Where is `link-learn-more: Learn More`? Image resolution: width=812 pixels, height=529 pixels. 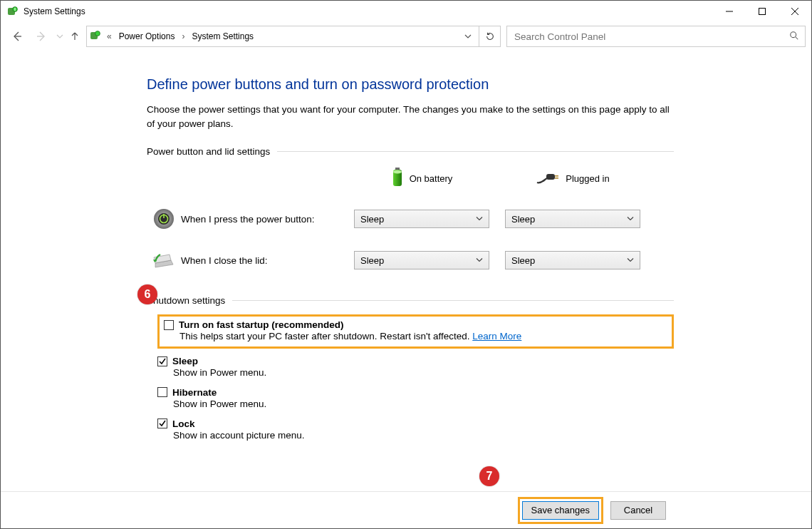 link-learn-more: Learn More is located at coordinates (497, 337).